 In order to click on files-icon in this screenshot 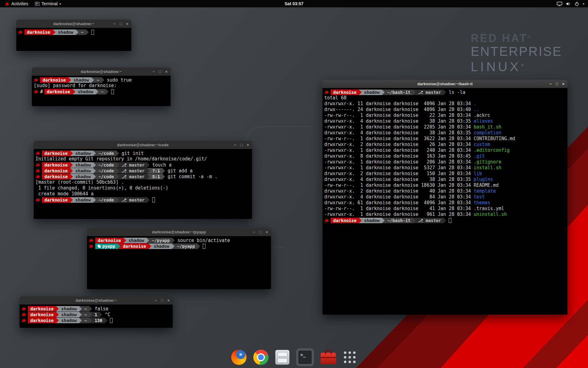, I will do `click(282, 357)`.